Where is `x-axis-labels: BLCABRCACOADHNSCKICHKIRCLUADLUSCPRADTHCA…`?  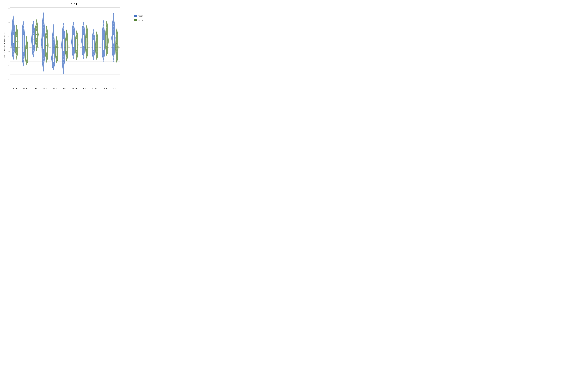
x-axis-labels: BLCABRCACOADHNSCKICHKIRCLUADLUSCPRADTHCA… is located at coordinates (65, 88).